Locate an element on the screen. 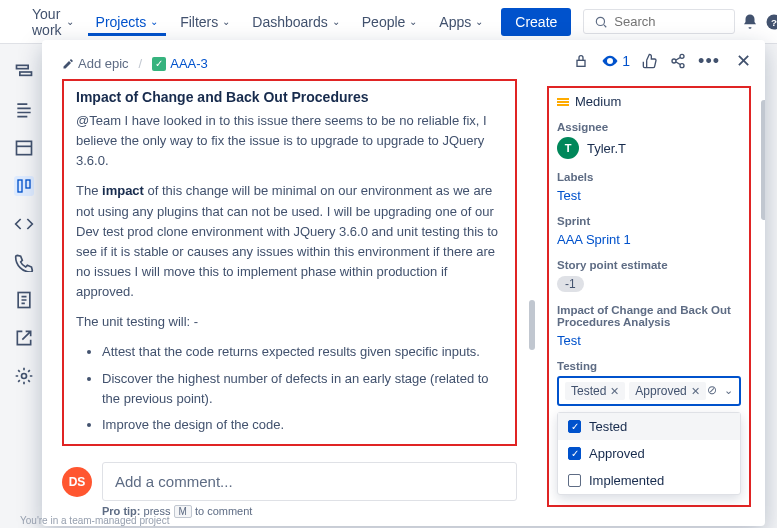  pencil-icon is located at coordinates (68, 64).